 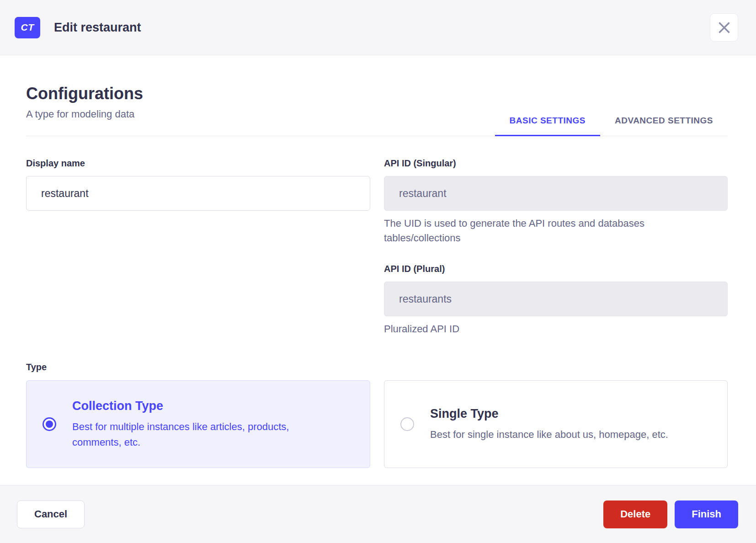 I want to click on api-id-plural-field: API ID (Plural) Pluralized API ID, so click(x=556, y=300).